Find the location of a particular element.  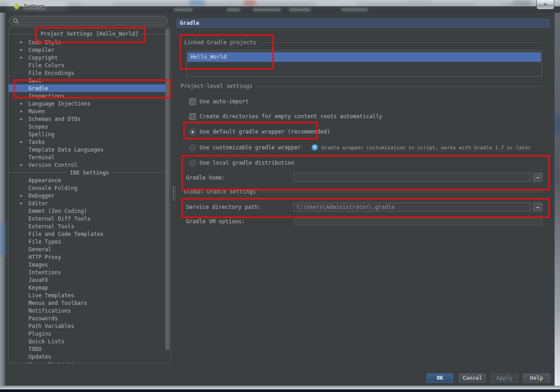

sidebar-item-gradle: ▶Gradle is located at coordinates (89, 88).